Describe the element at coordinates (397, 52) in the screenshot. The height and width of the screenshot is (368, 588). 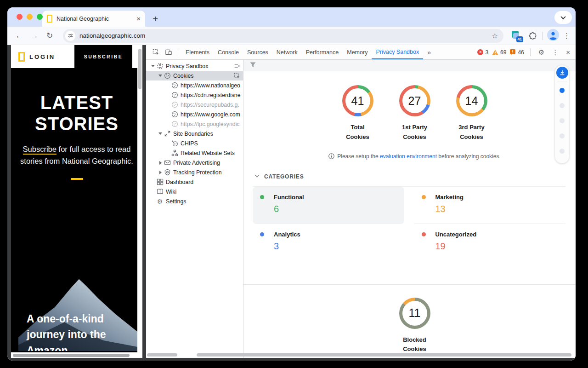
I see `devtools-tab-privacy-sandbox: Privacy Sandbox` at that location.